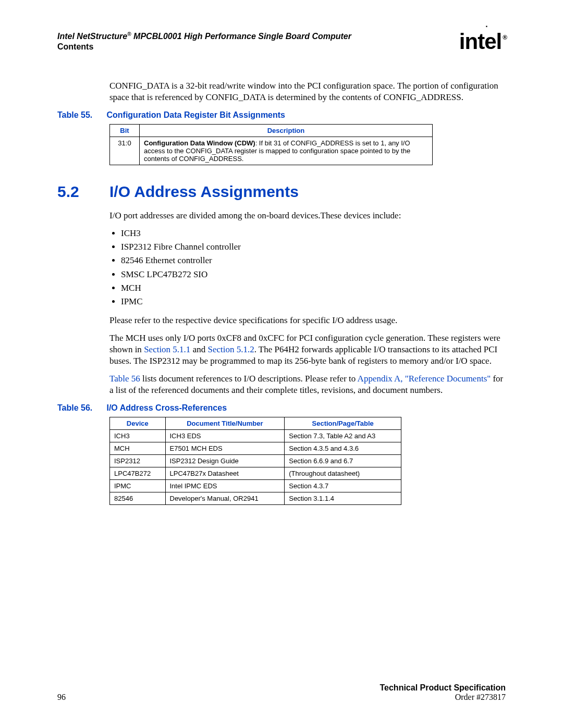 The width and height of the screenshot is (563, 728). Describe the element at coordinates (286, 151) in the screenshot. I see `bit-description: Configuration Data Window (CDW): If bit …` at that location.